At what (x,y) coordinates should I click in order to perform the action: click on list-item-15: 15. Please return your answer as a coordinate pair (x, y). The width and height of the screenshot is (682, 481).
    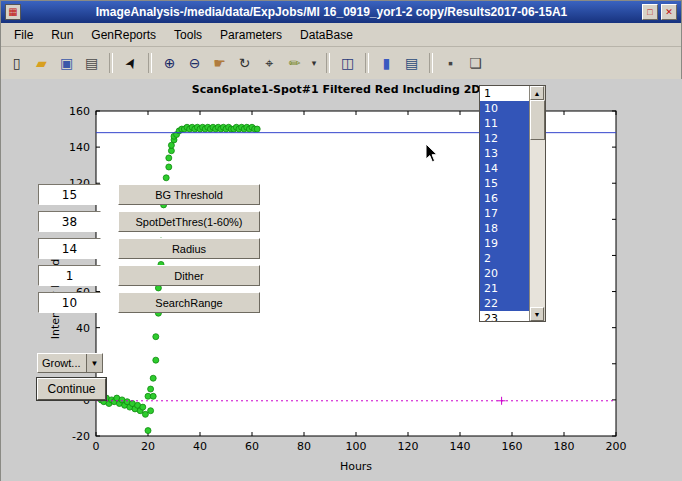
    Looking at the image, I should click on (504, 184).